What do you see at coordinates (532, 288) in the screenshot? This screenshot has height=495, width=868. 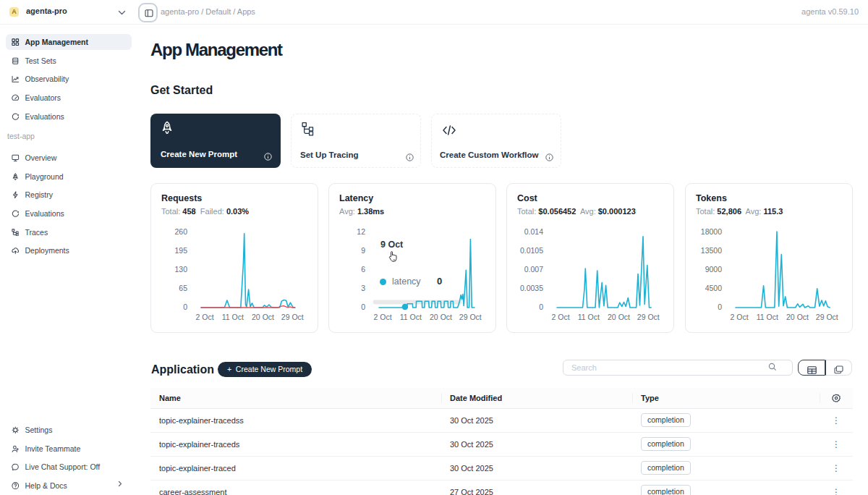 I see `svg-text: 0.0035` at bounding box center [532, 288].